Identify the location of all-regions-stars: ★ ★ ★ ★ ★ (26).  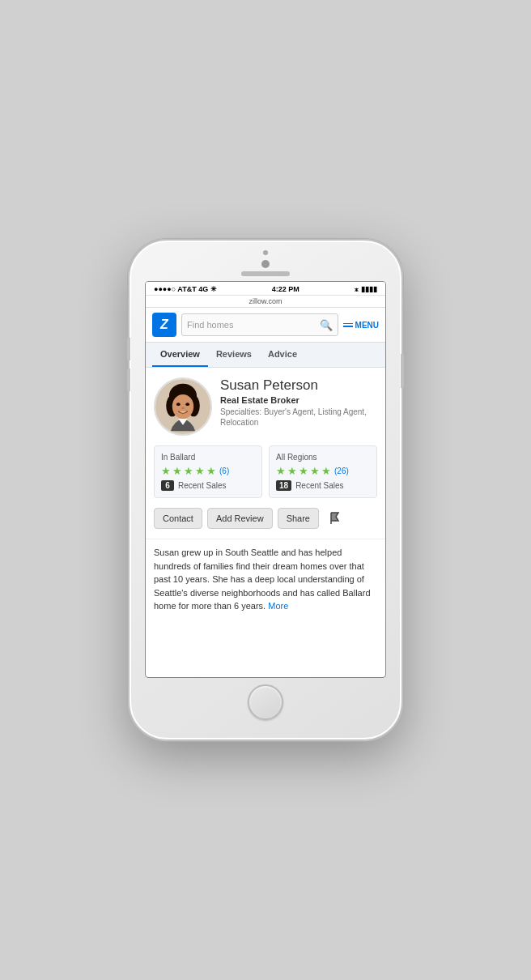
(323, 471).